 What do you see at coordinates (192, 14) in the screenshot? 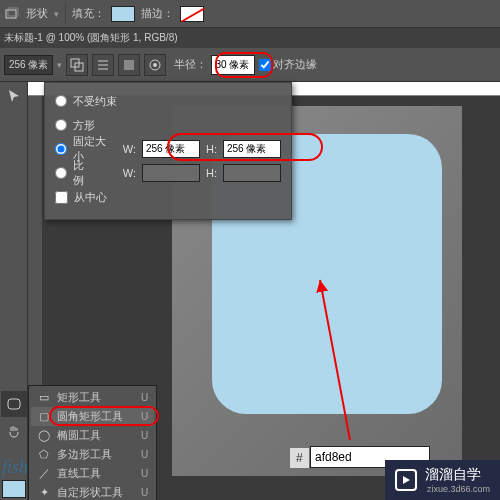
I see `stroke-color-swatch` at bounding box center [192, 14].